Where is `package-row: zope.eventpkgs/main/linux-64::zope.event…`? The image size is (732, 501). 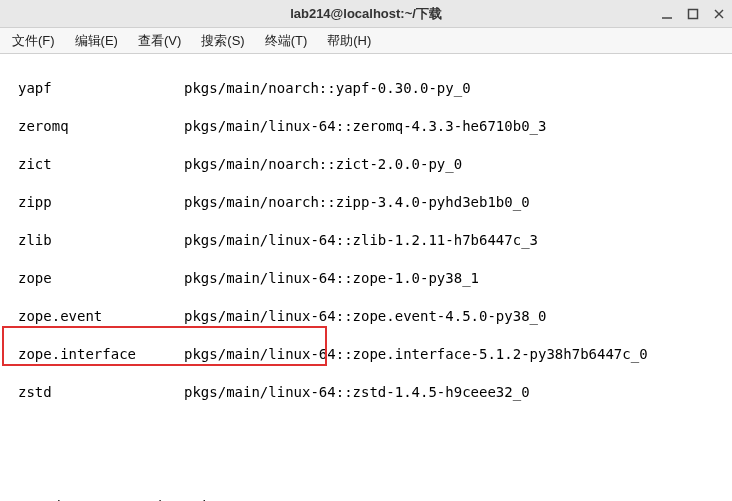
package-row: zope.eventpkgs/main/linux-64::zope.event… is located at coordinates (366, 316).